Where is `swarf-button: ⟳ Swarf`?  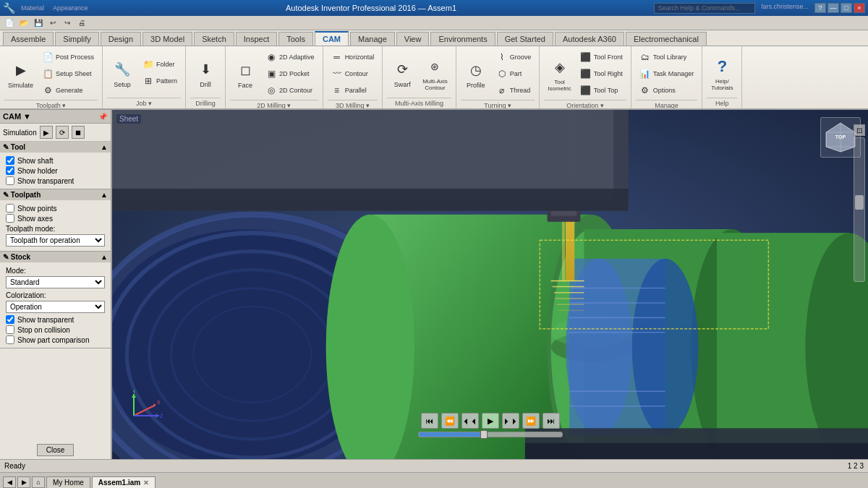 swarf-button: ⟳ Swarf is located at coordinates (402, 73).